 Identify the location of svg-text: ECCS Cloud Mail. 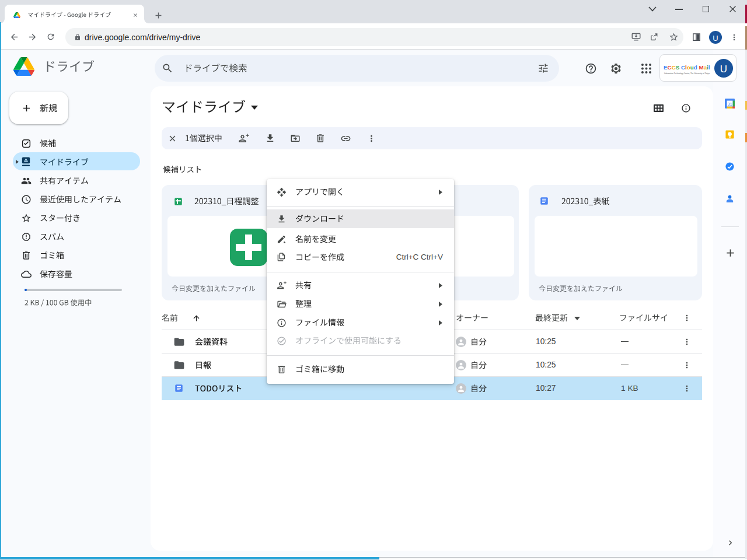
(687, 68).